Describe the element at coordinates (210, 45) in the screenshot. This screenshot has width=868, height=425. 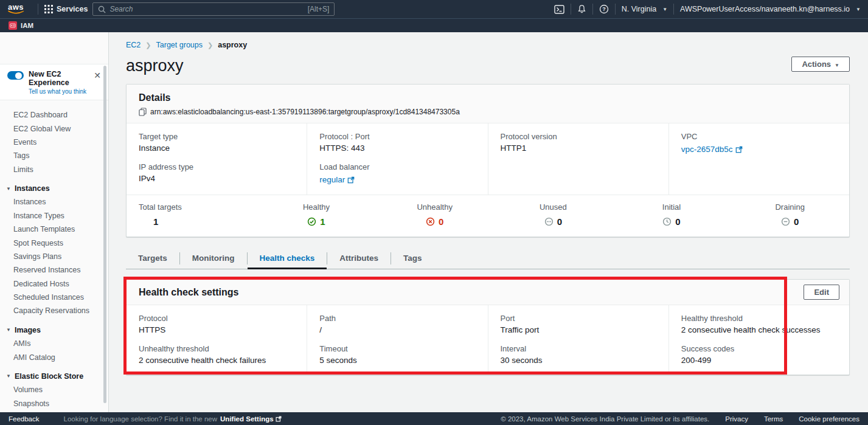
I see `chevron-right-icon: ❯` at that location.